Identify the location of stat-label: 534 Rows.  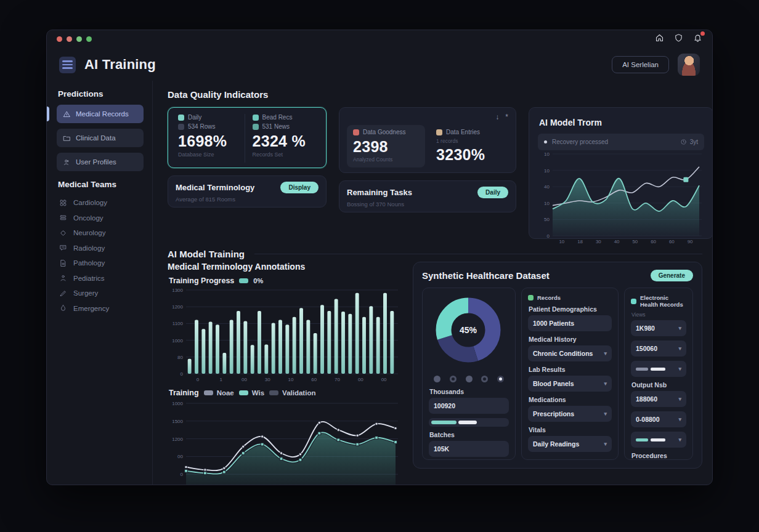
(201, 127).